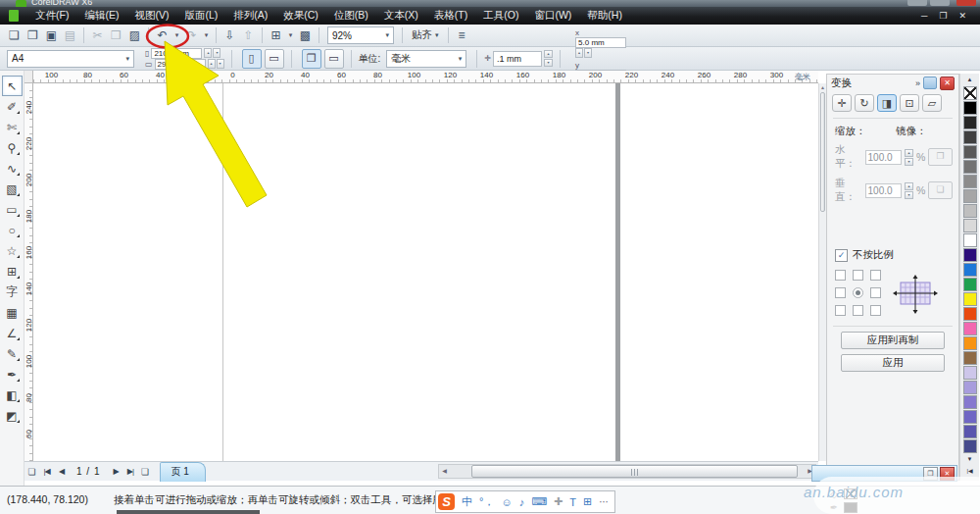 The height and width of the screenshot is (514, 980). I want to click on add-page-icon: ❏, so click(145, 472).